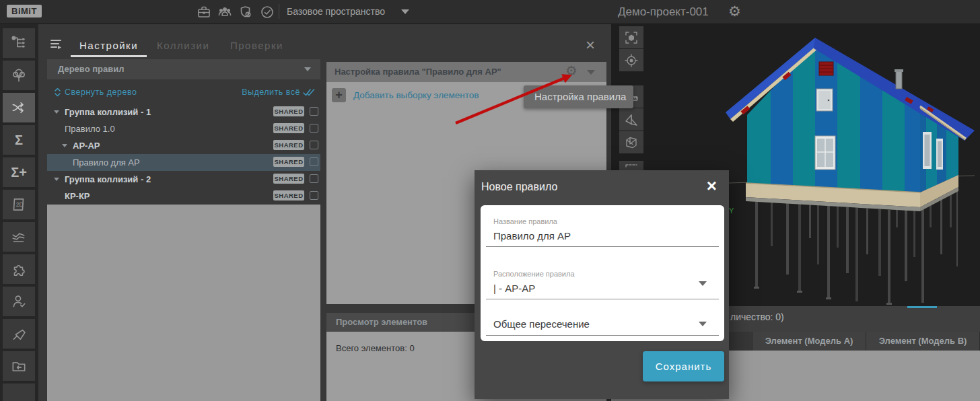 This screenshot has height=401, width=980. Describe the element at coordinates (184, 179) in the screenshot. I see `tree-item-group-2: Группа коллизий - 2 SHARED` at that location.